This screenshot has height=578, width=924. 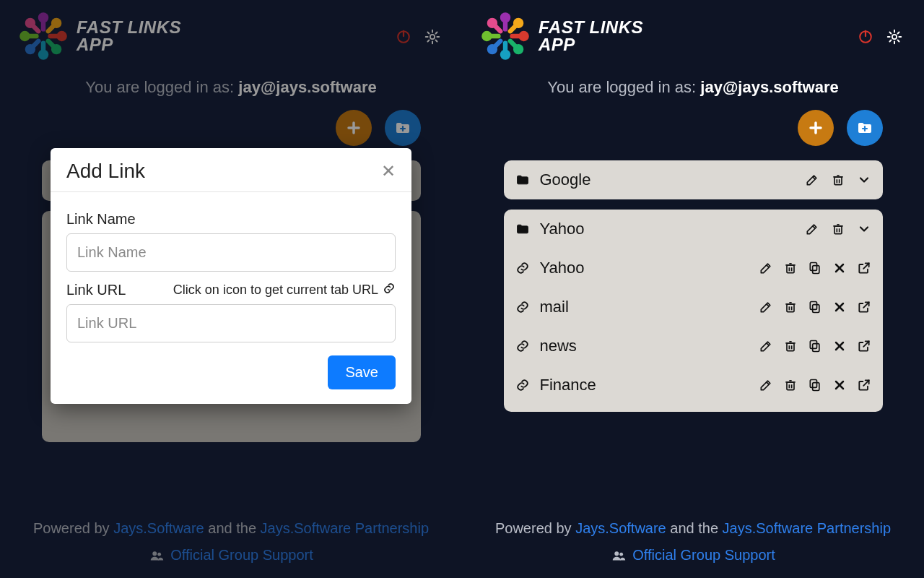 What do you see at coordinates (276, 290) in the screenshot?
I see `hint-current-tab: Click on icon to get current tab URL` at bounding box center [276, 290].